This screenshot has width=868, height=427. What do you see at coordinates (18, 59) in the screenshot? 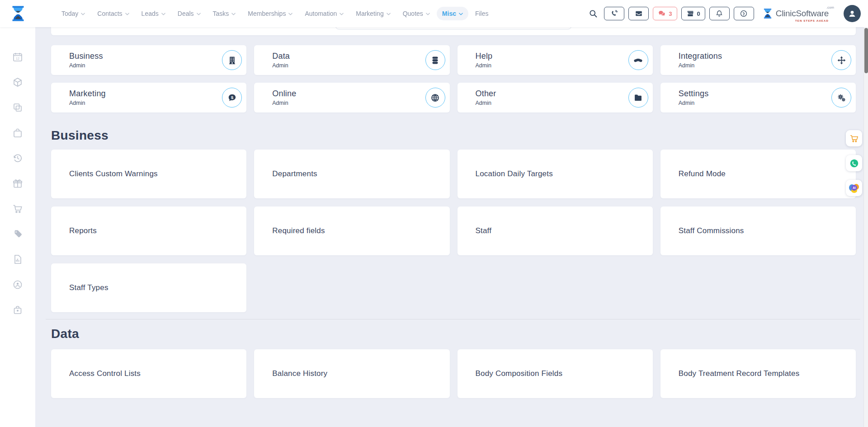
I see `svg-text: 12` at bounding box center [18, 59].